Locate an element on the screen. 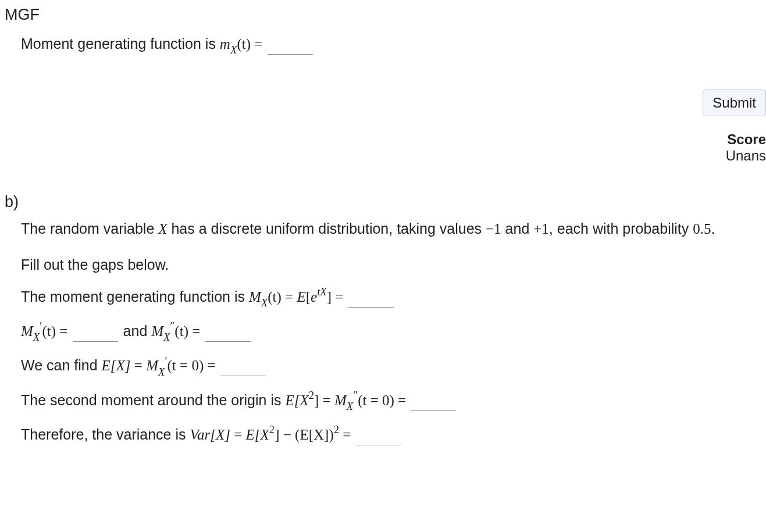 This screenshot has width=766, height=532. score-area: Score Unans is located at coordinates (746, 148).